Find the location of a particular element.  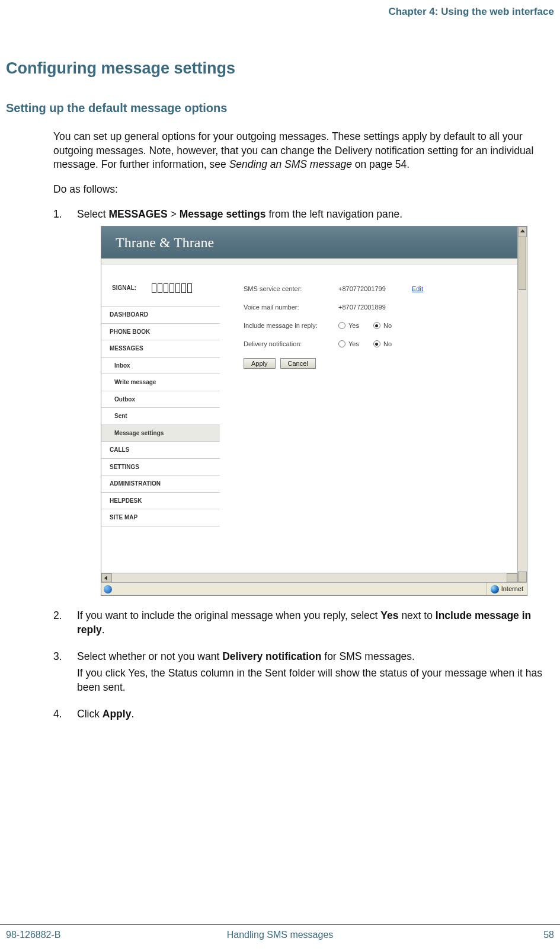

edit-link: Edit is located at coordinates (417, 289).